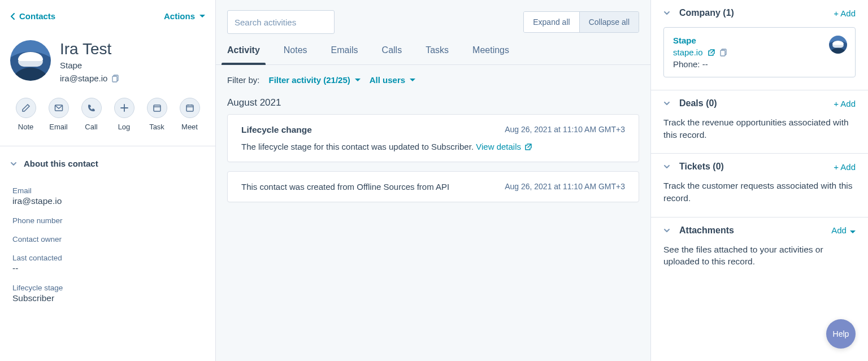 The image size is (868, 361). I want to click on expand-collapse-group: Expand all Collapse all, so click(581, 22).